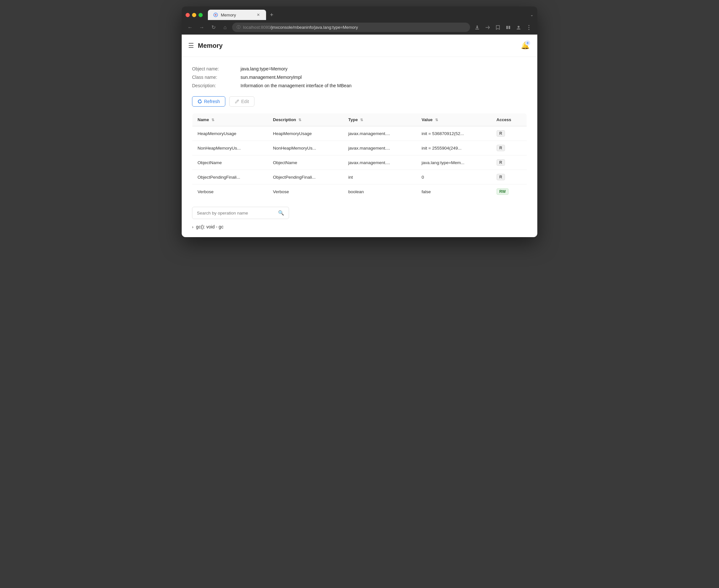  What do you see at coordinates (508, 27) in the screenshot?
I see `reader-button` at bounding box center [508, 27].